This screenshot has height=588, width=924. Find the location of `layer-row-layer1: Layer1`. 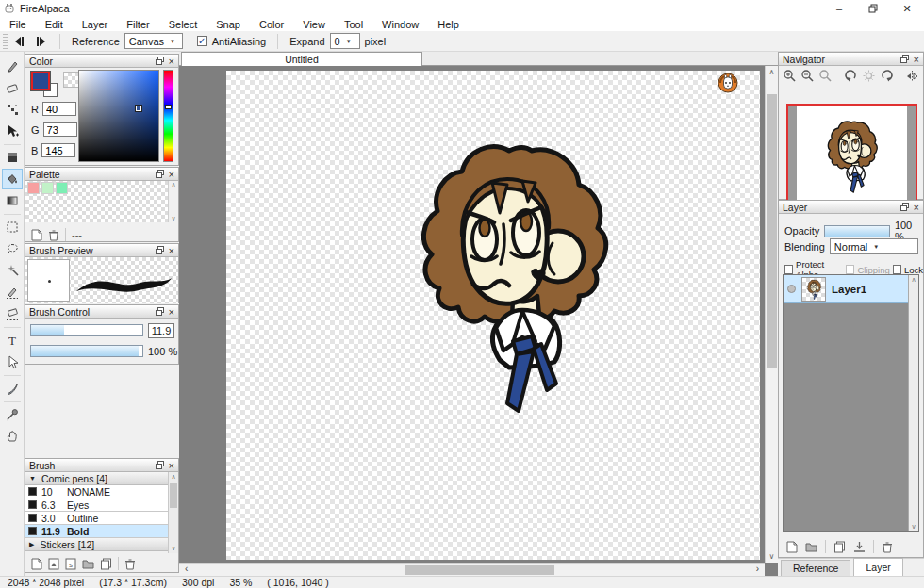

layer-row-layer1: Layer1 is located at coordinates (846, 289).